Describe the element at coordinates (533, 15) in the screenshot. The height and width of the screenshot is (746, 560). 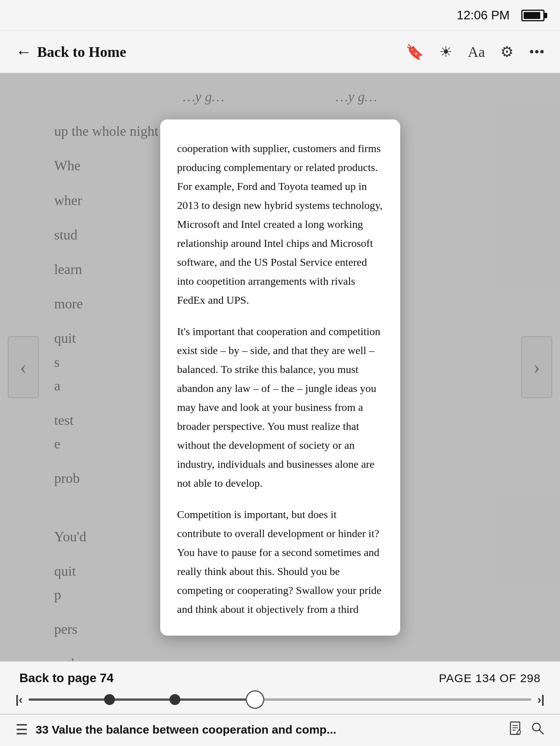
I see `battery-icon` at that location.